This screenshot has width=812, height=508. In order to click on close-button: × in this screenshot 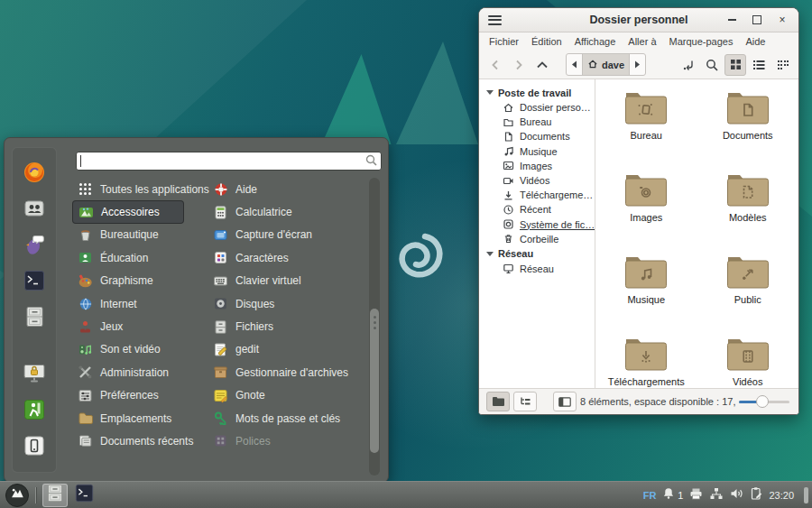, I will do `click(782, 20)`.